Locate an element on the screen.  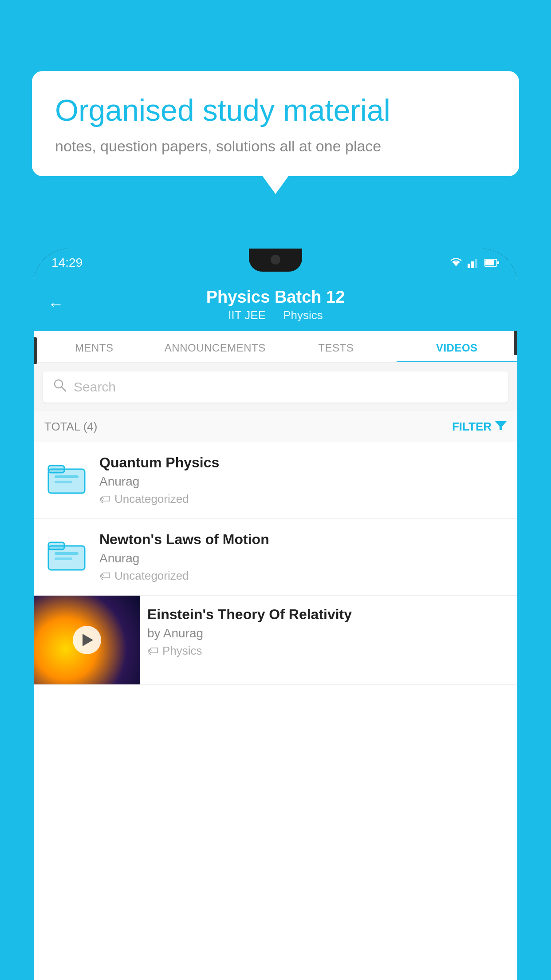
search-container: Search is located at coordinates (276, 387).